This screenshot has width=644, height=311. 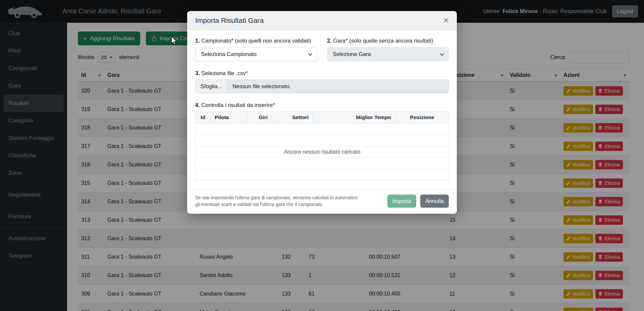 I want to click on preview-column-id: Id, so click(x=203, y=117).